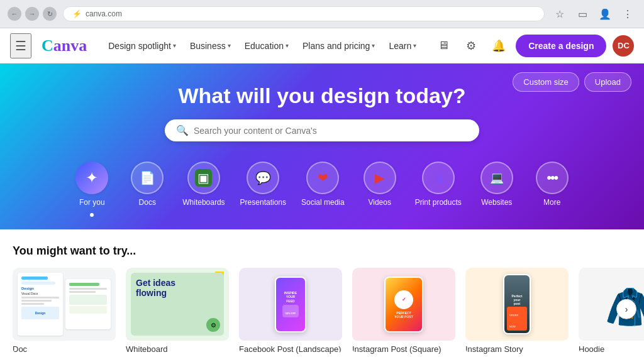 The image size is (644, 362). What do you see at coordinates (623, 46) in the screenshot?
I see `avatar: DC` at bounding box center [623, 46].